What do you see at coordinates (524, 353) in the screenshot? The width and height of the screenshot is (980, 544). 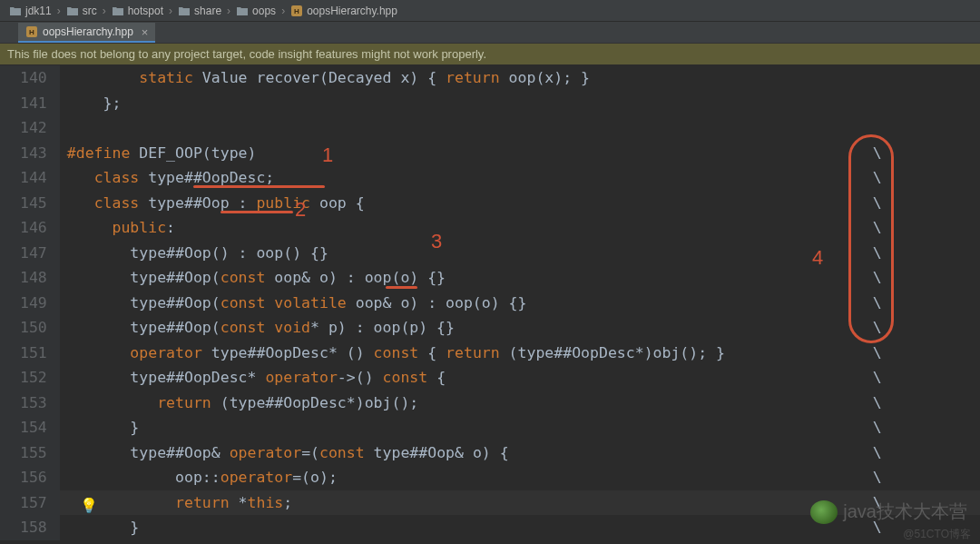 I see `code-line: operator type##OopDesc* () const { retur…` at bounding box center [524, 353].